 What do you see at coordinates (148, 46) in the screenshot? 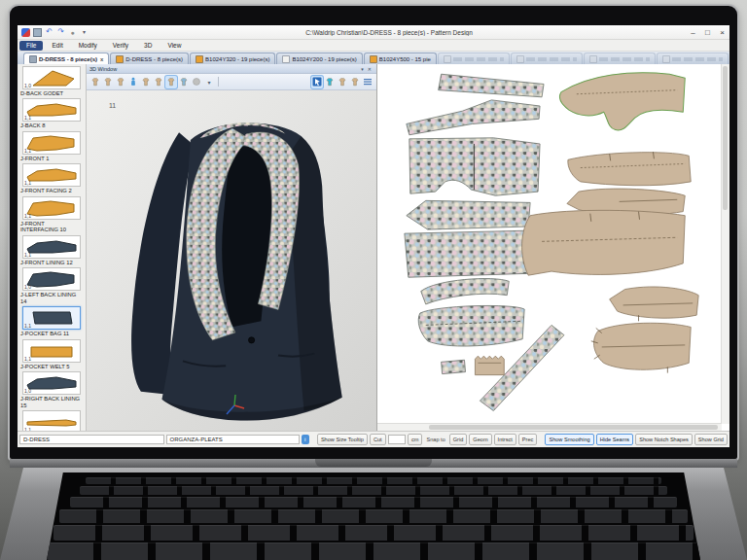
I see `menu-item-3d: 3D` at bounding box center [148, 46].